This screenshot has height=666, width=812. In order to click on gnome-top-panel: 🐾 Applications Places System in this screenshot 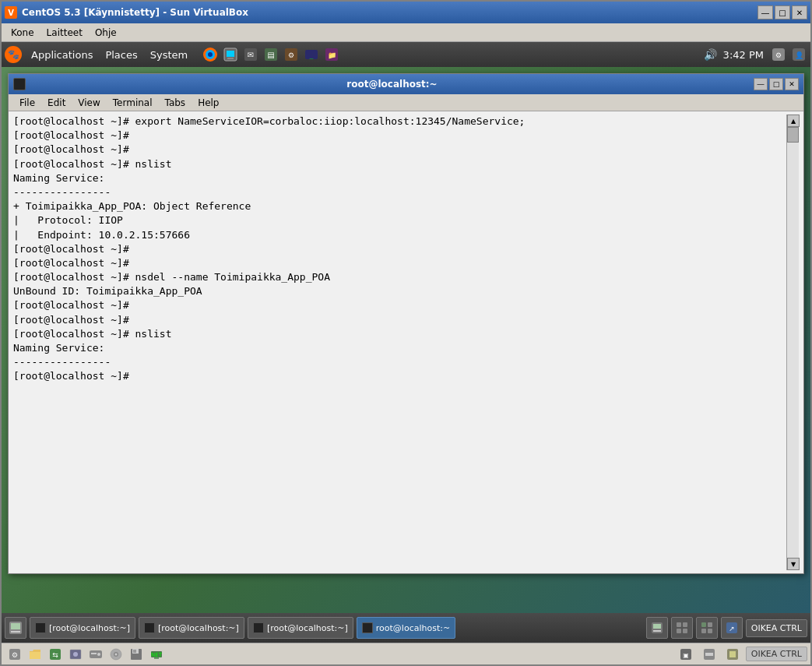, I will do `click(406, 55)`.